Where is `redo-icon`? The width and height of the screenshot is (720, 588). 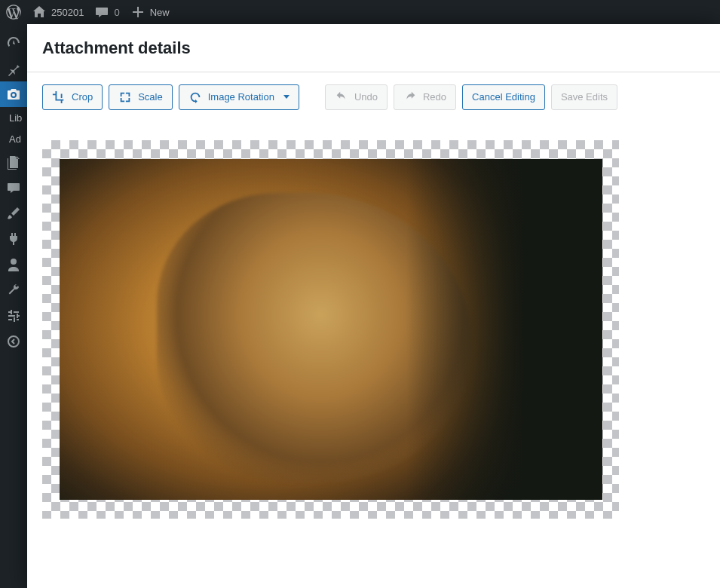
redo-icon is located at coordinates (410, 97).